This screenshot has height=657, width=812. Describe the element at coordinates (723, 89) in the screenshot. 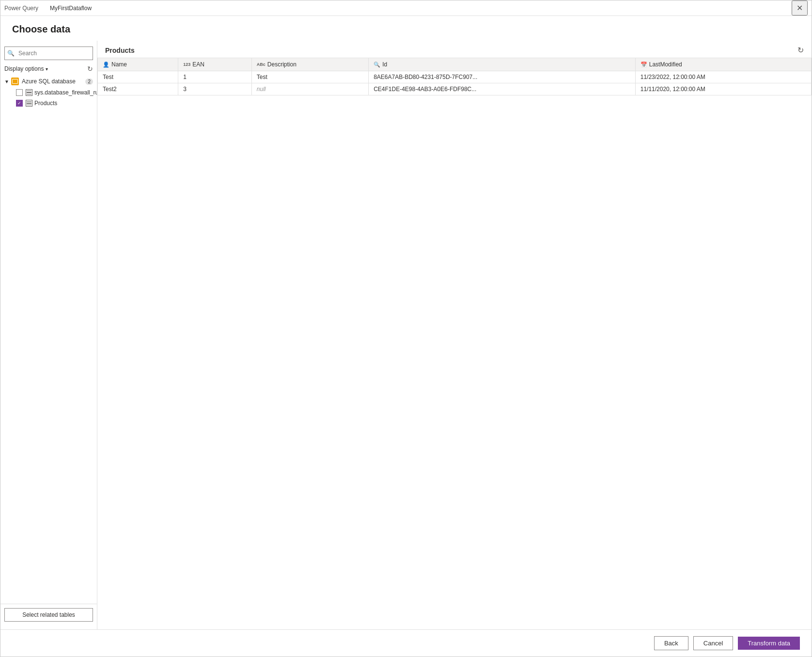

I see `cell-lastmodified-2: 11/11/2020, 12:00:00 AM` at that location.